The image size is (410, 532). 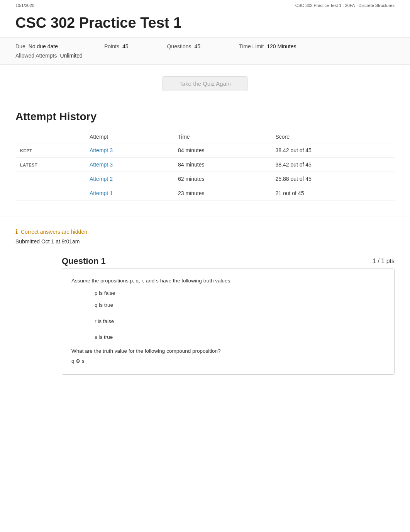 I want to click on table-row: Attempt 1 23 minutes 21 out of 45, so click(x=205, y=193).